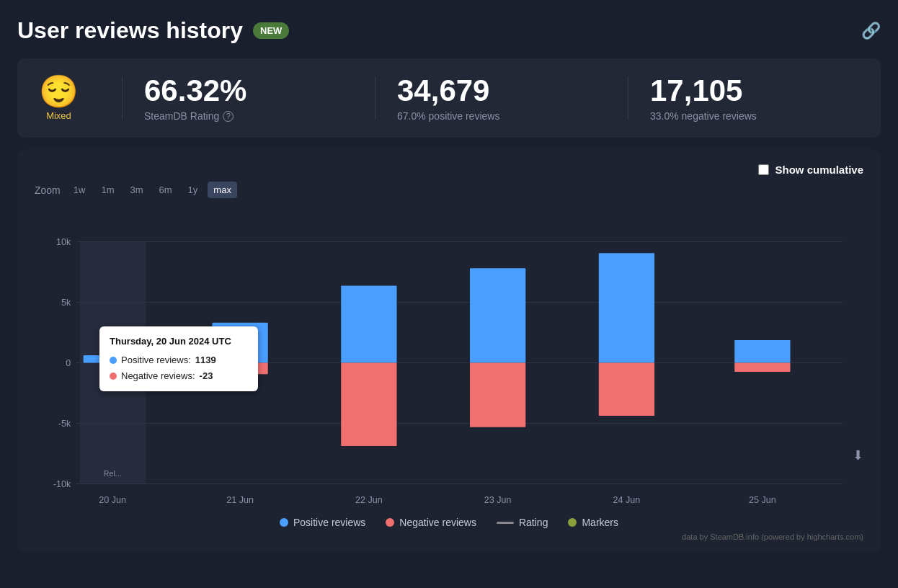 The width and height of the screenshot is (898, 588). What do you see at coordinates (449, 170) in the screenshot?
I see `chart-header: Show cumulative` at bounding box center [449, 170].